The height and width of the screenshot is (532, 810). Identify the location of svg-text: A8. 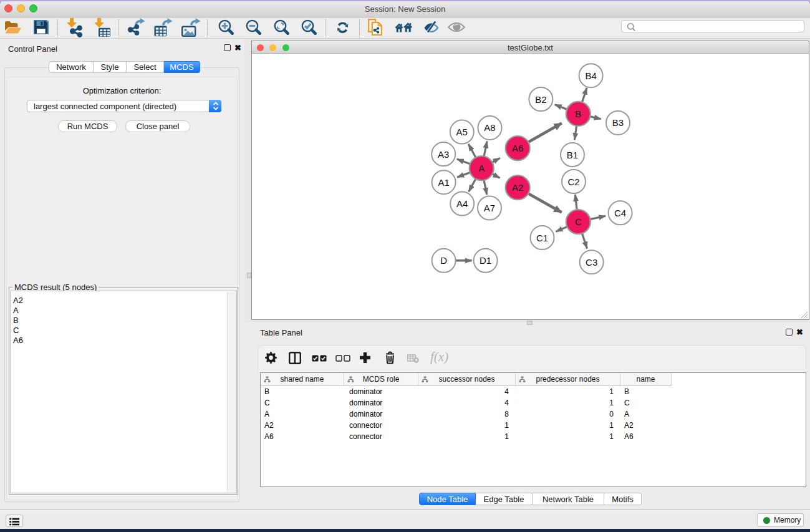
(489, 127).